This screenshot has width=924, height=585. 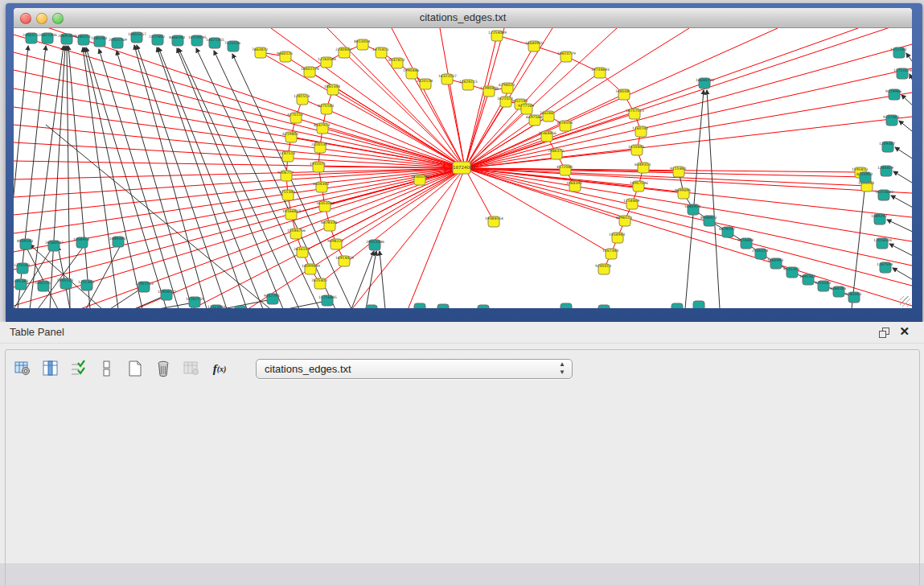 What do you see at coordinates (375, 241) in the screenshot?
I see `node-label: 29053346` at bounding box center [375, 241].